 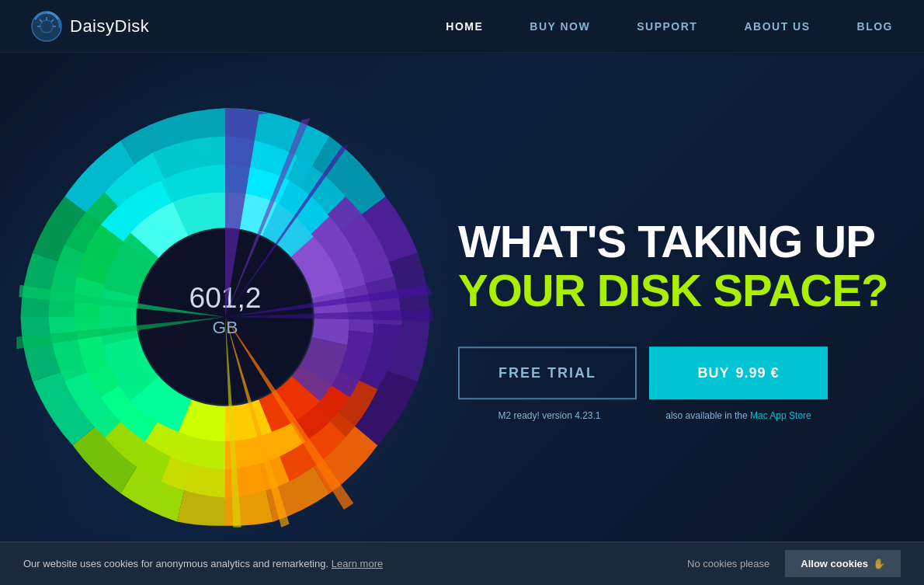 What do you see at coordinates (843, 564) in the screenshot?
I see `allow-cookies-button: Allow cookies ✋` at bounding box center [843, 564].